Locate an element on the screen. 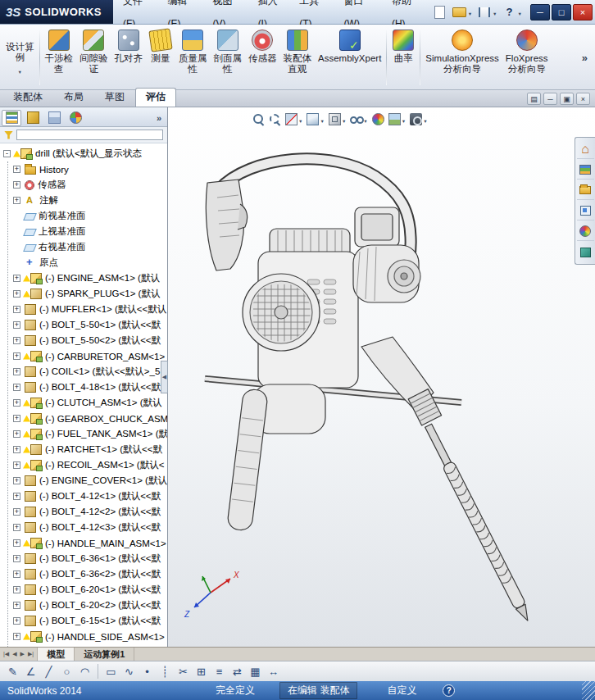 The image size is (595, 700). tree-item: (-) BOLT_5-50<2> (默认<<默 is located at coordinates (84, 341).